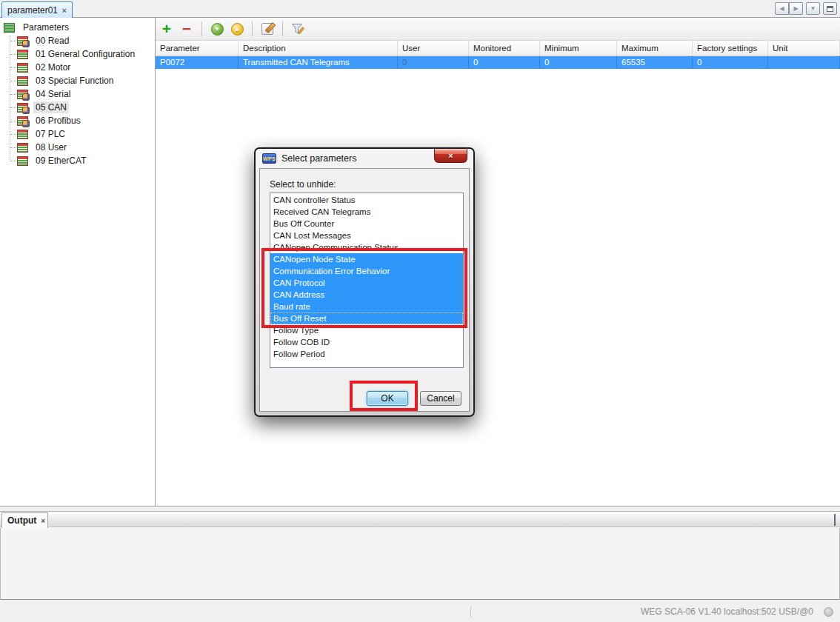  I want to click on yellow-up-circle-icon: ▲, so click(237, 30).